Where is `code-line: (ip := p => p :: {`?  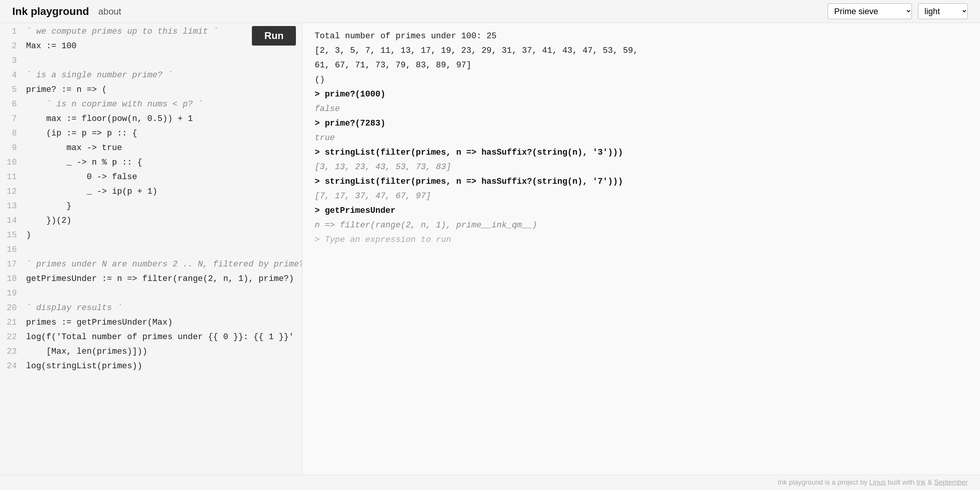 code-line: (ip := p => p :: { is located at coordinates (163, 134).